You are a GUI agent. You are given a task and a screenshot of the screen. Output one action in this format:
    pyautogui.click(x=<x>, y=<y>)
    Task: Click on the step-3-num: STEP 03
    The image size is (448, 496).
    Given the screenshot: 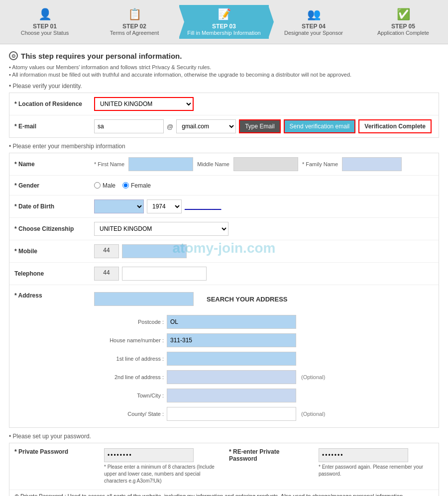 What is the action you would take?
    pyautogui.click(x=224, y=26)
    